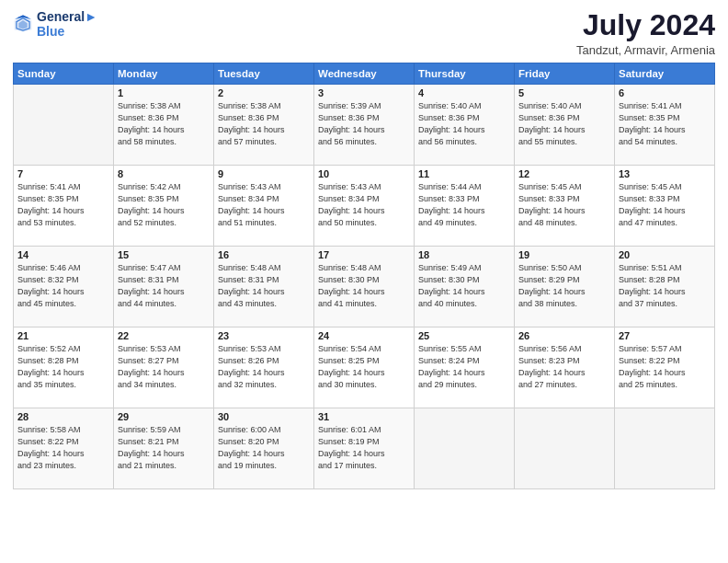  I want to click on day-info: Sunrise: 5:44 AM Sunset: 8:33 PM Dayligh…, so click(464, 205).